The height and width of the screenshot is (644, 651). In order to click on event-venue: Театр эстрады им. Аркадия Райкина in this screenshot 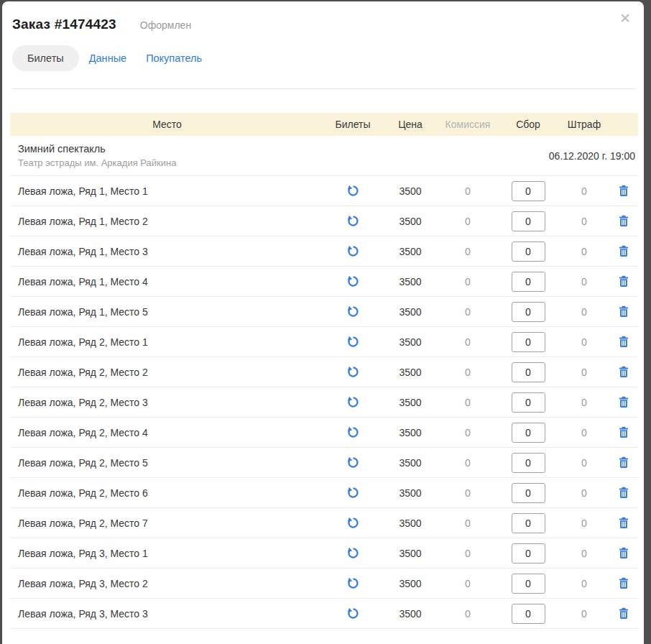, I will do `click(97, 162)`.